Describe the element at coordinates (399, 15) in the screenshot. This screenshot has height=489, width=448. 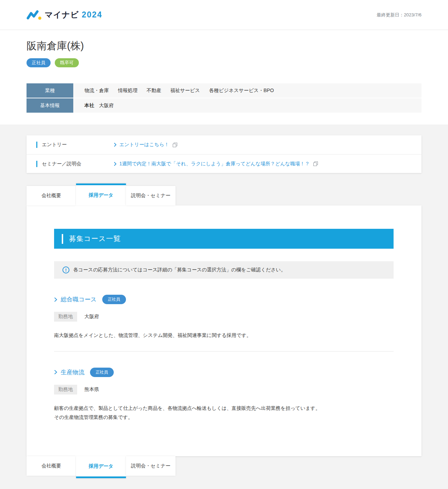
I see `last-updated-date: 最終更新日：2023/7/6` at that location.